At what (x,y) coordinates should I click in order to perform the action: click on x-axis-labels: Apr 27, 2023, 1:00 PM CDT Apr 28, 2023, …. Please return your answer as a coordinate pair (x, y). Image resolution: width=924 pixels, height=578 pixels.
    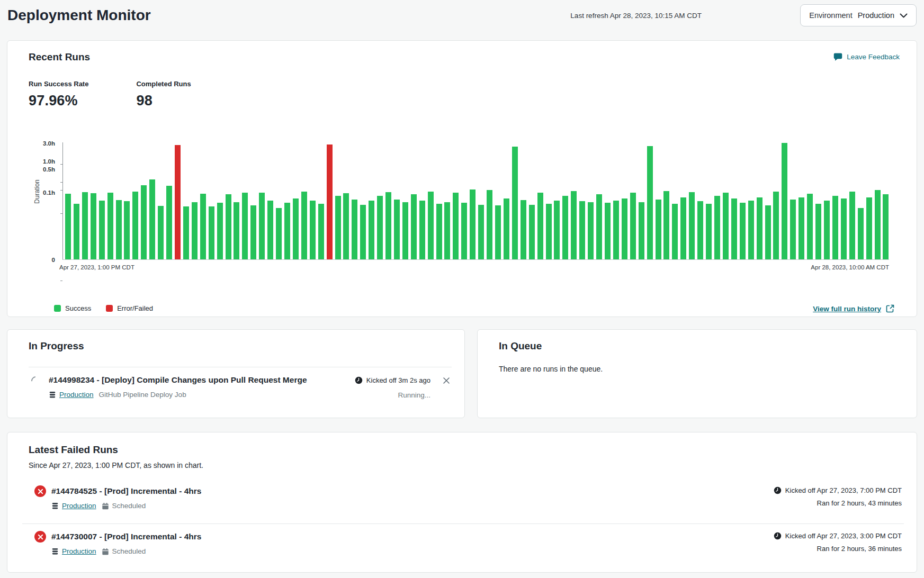
    Looking at the image, I should click on (474, 267).